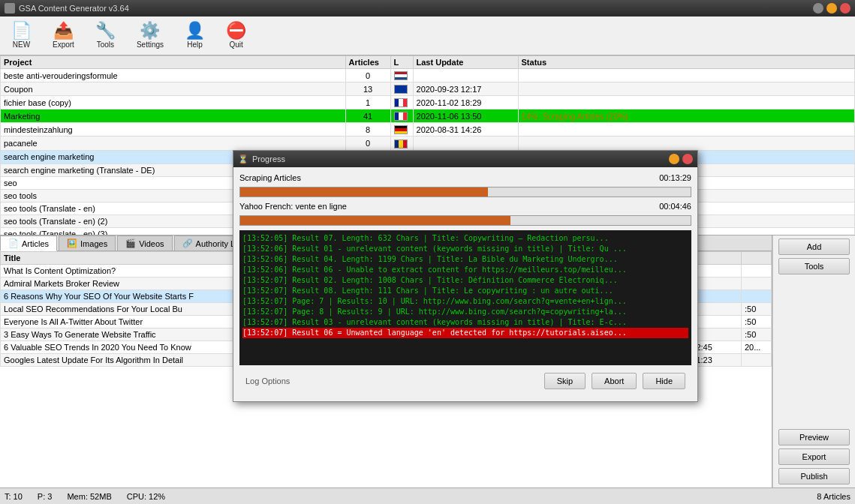 The width and height of the screenshot is (855, 504). Describe the element at coordinates (105, 45) in the screenshot. I see `tools-label: Tools` at that location.